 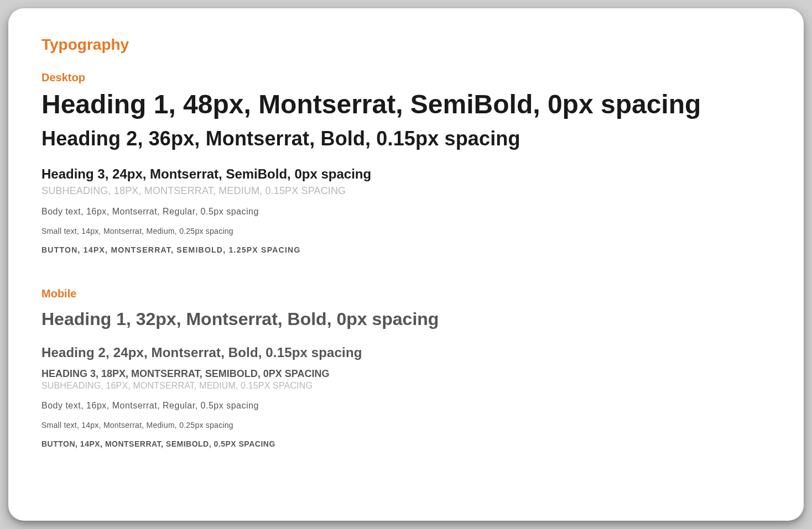 What do you see at coordinates (406, 320) in the screenshot?
I see `mobile-heading-1: Heading 1, 32px, Montserrat, Bold, 0px s…` at bounding box center [406, 320].